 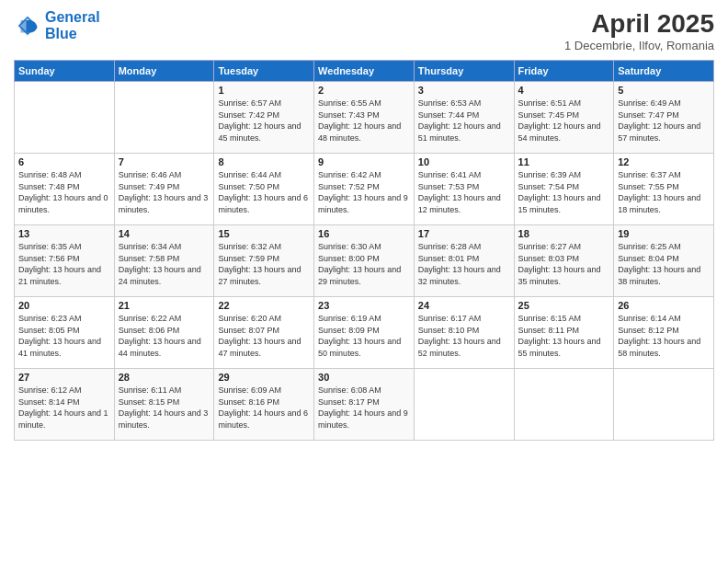 I want to click on day-number: 7, so click(x=165, y=162).